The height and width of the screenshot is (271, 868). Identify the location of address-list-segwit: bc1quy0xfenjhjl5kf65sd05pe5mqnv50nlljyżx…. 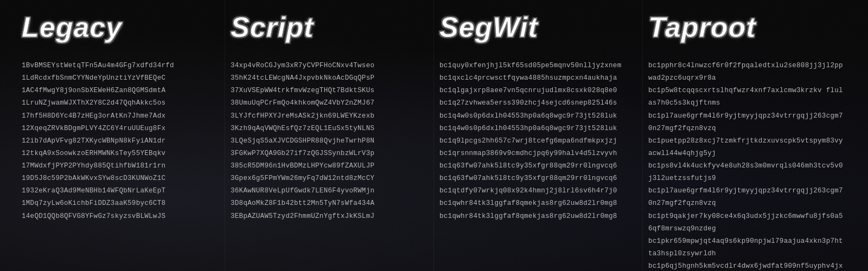
(538, 141).